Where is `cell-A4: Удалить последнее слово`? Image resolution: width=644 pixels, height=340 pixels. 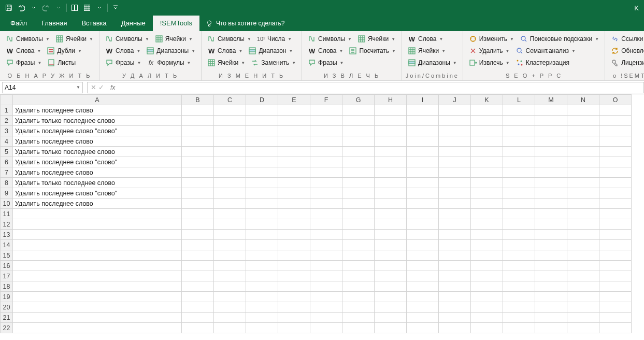 cell-A4: Удалить последнее слово is located at coordinates (97, 141).